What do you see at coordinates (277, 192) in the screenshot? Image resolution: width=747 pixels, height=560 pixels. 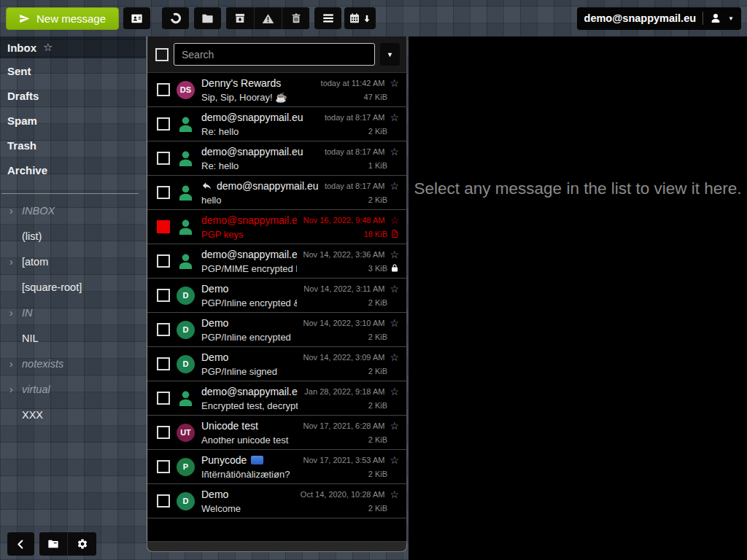 I see `message-row: demo@snappymail.euhellotoday at 8:17 AM☆…` at bounding box center [277, 192].